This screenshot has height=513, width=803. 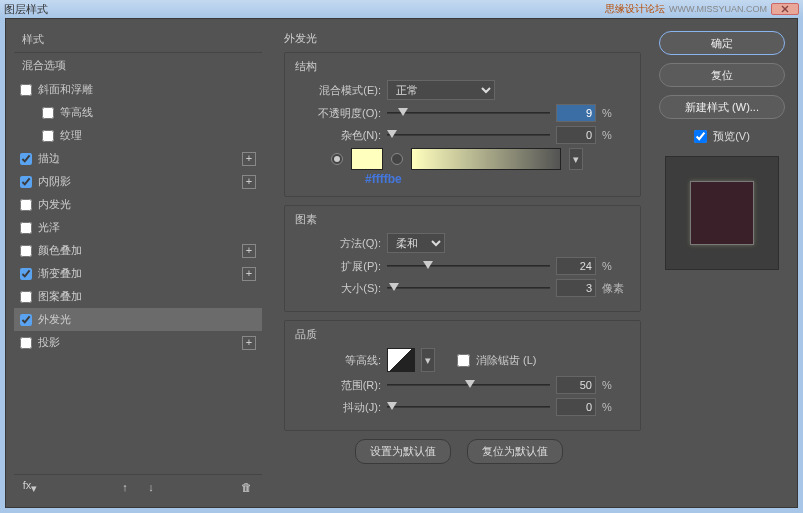 I want to click on noise-unit: %, so click(x=616, y=135).